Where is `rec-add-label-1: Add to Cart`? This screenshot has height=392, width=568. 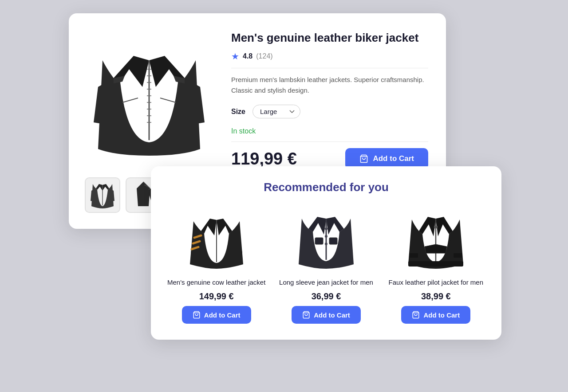 rec-add-label-1: Add to Cart is located at coordinates (332, 315).